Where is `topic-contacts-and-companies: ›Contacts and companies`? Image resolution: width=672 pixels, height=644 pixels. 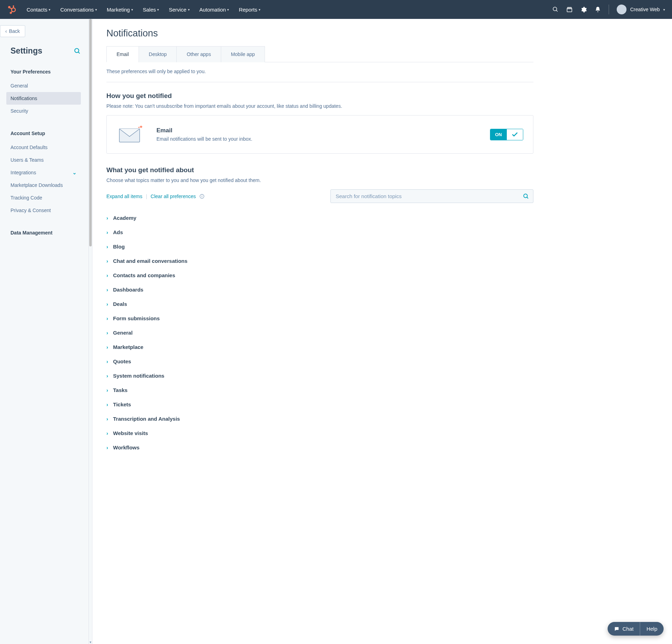 topic-contacts-and-companies: ›Contacts and companies is located at coordinates (320, 275).